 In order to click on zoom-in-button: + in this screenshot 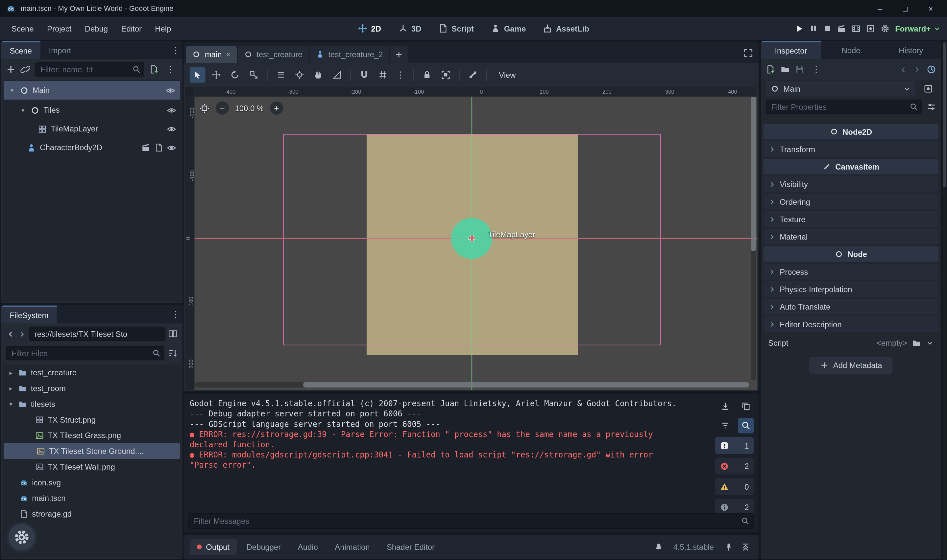, I will do `click(276, 108)`.